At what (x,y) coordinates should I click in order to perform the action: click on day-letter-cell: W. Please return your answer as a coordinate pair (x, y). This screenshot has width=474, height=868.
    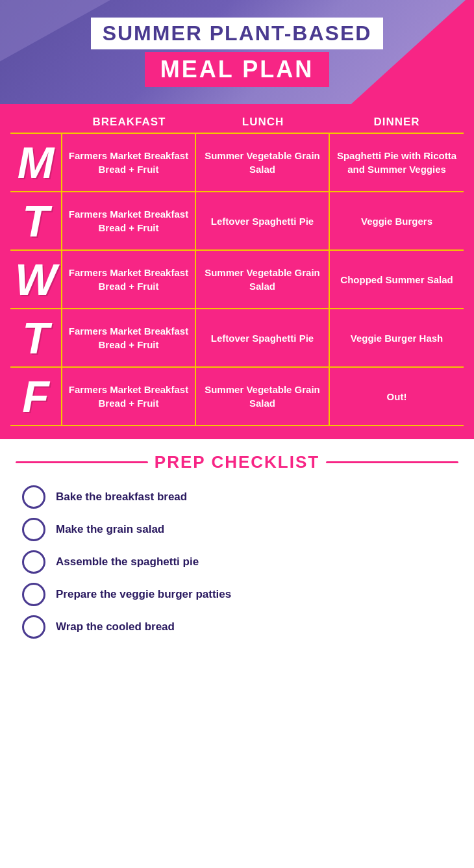
    Looking at the image, I should click on (36, 279).